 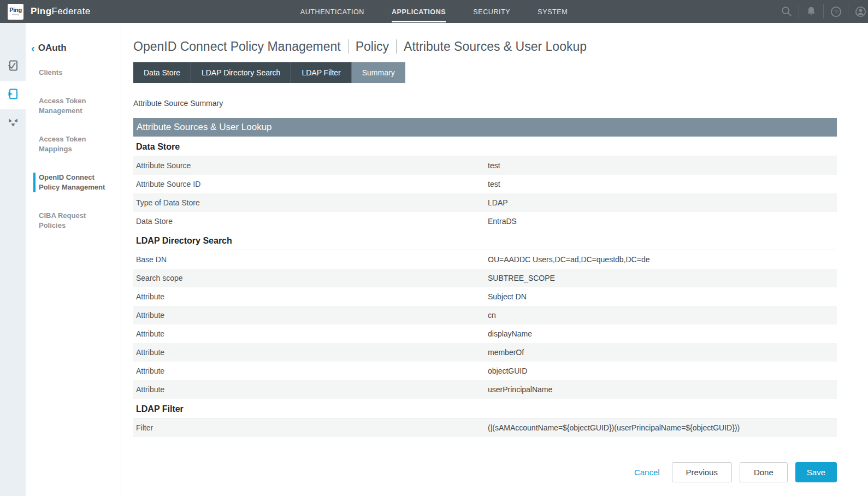 What do you see at coordinates (495, 46) in the screenshot?
I see `breadcrumb-segment: Attribute Sources & User Lookup` at bounding box center [495, 46].